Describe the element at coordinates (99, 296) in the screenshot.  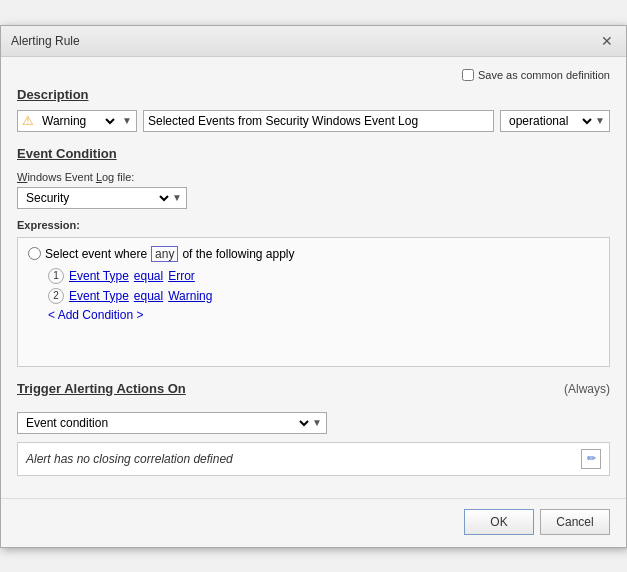
I see `condition2-event-type: Event Type` at that location.